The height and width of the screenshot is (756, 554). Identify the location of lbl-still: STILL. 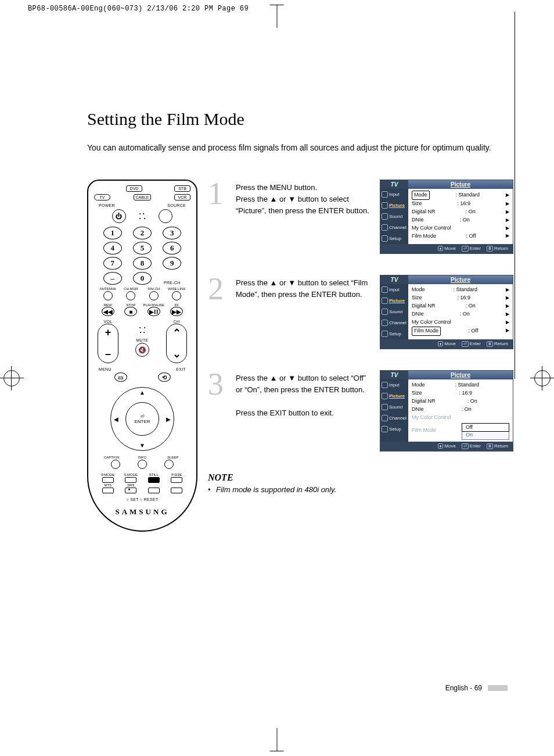
(154, 475).